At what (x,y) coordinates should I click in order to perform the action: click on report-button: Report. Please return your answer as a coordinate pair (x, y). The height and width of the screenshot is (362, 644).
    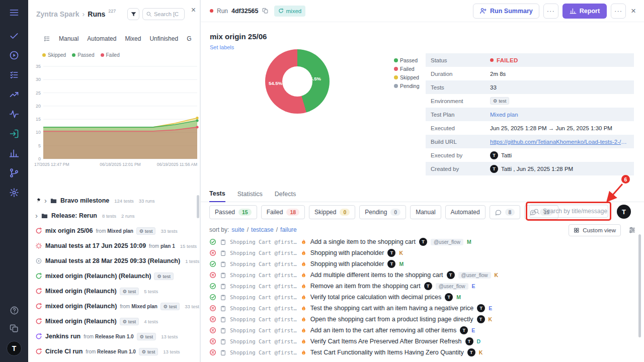
    Looking at the image, I should click on (585, 11).